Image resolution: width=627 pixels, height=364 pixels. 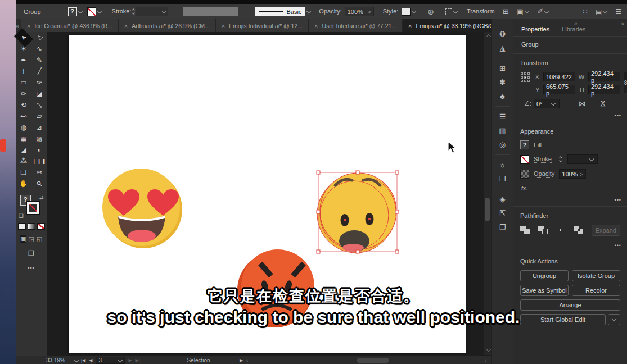 What do you see at coordinates (330, 11) in the screenshot?
I see `opacity-label: Opacity:` at bounding box center [330, 11].